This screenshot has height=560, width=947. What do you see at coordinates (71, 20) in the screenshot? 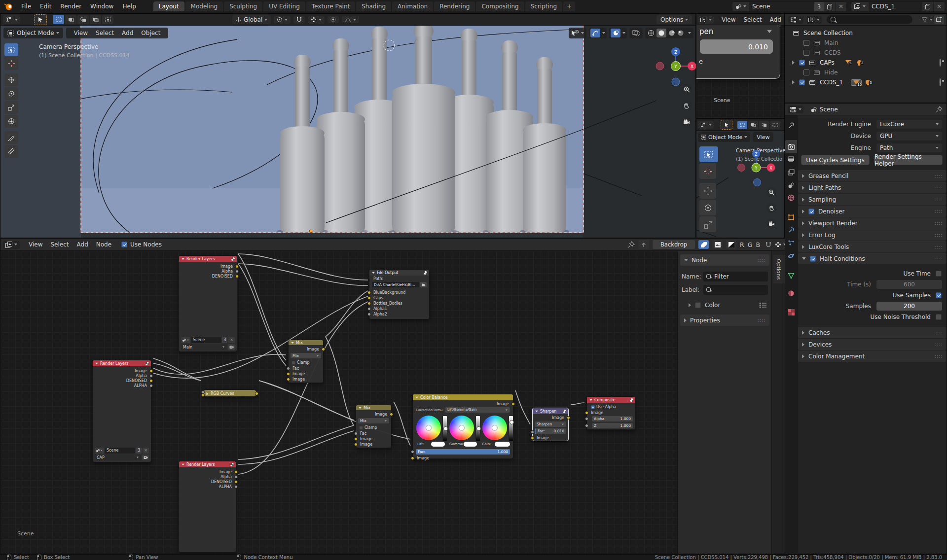
I see `select-mode-extend` at bounding box center [71, 20].